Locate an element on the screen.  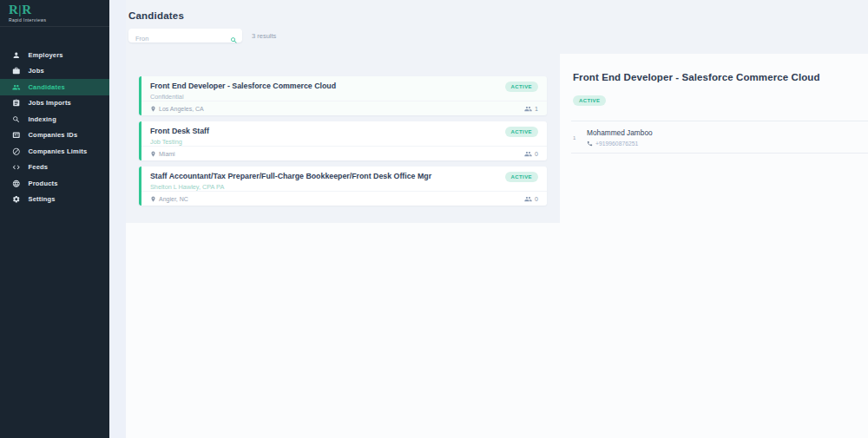
job-card-location: Miami is located at coordinates (163, 154).